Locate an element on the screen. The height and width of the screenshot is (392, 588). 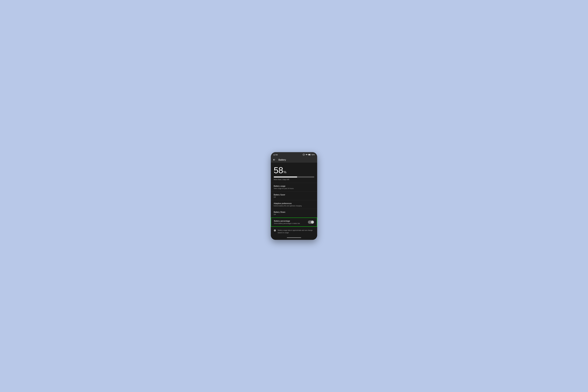
battery-saver-title: Battery Saver is located at coordinates (294, 195).